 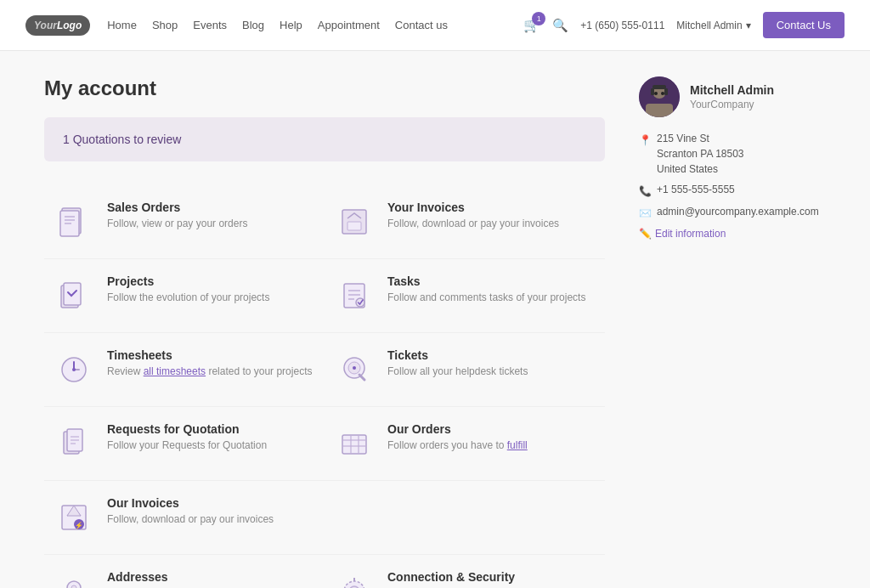 What do you see at coordinates (732, 90) in the screenshot?
I see `user-name: Mitchell Admin` at bounding box center [732, 90].